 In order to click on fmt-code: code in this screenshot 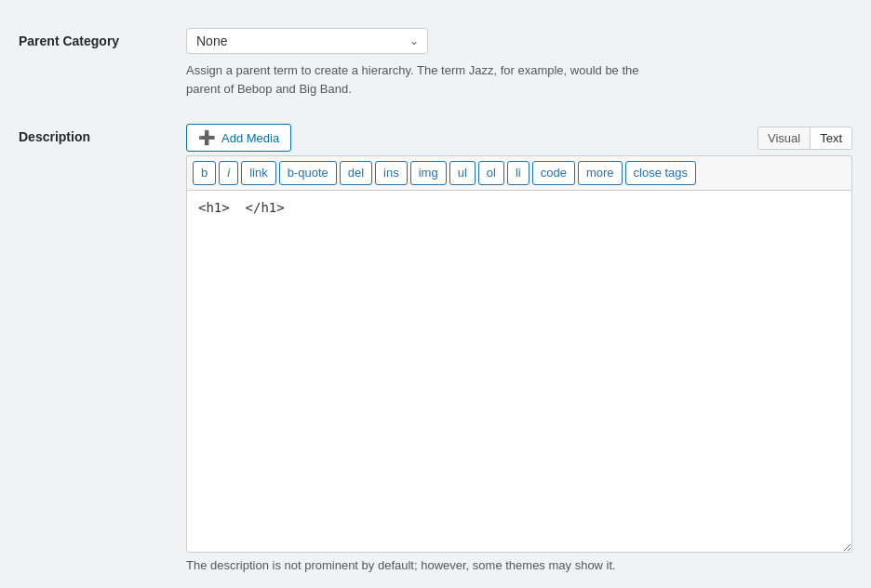, I will do `click(554, 173)`.